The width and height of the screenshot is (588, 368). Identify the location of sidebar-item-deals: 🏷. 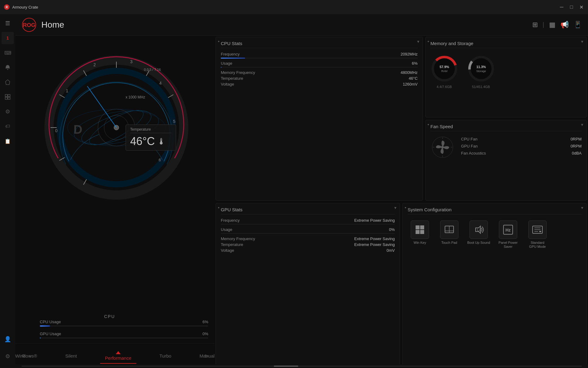
(8, 126).